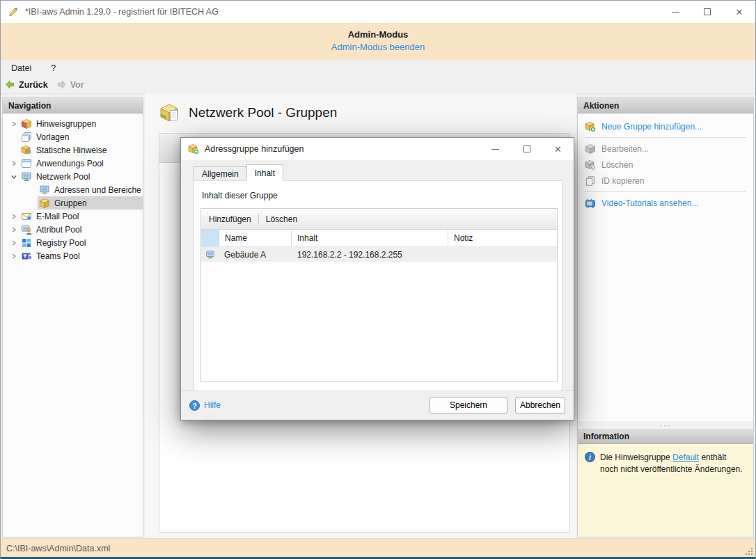  What do you see at coordinates (72, 203) in the screenshot?
I see `nav-item-gruppen: Gruppen` at bounding box center [72, 203].